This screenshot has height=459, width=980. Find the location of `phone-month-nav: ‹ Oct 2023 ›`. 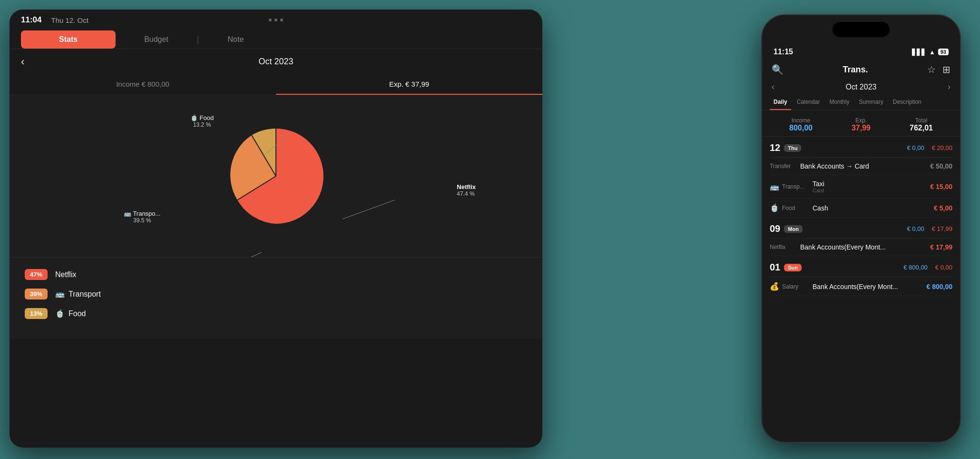

phone-month-nav: ‹ Oct 2023 › is located at coordinates (861, 87).